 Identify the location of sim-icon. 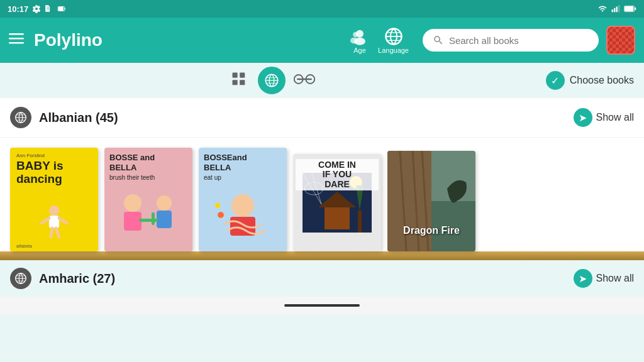
(49, 9).